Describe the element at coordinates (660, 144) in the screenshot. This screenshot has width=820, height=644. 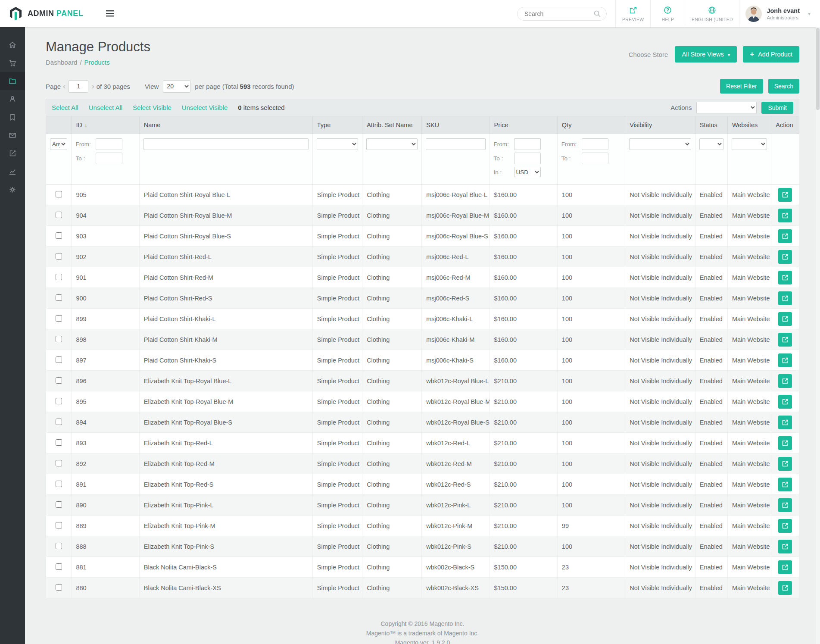
I see `visibility-filter-select` at that location.